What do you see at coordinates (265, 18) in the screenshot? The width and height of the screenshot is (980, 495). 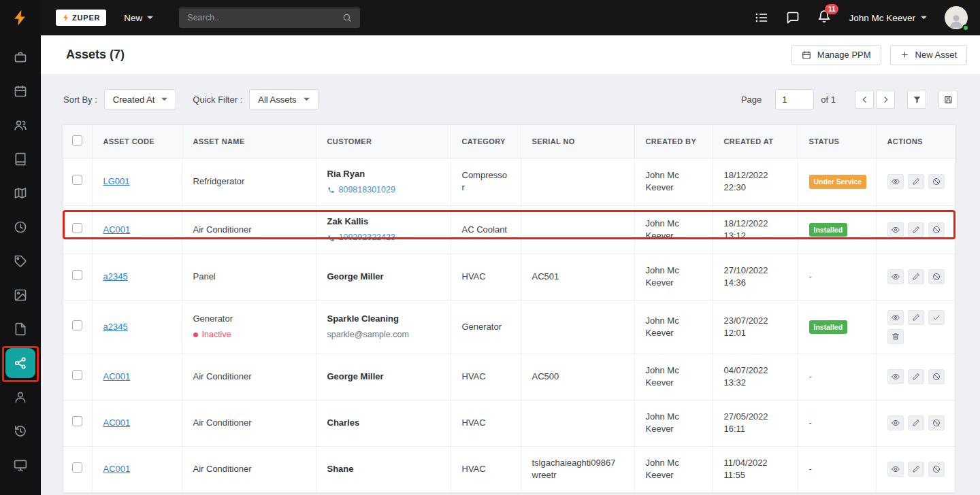 I see `search-input` at bounding box center [265, 18].